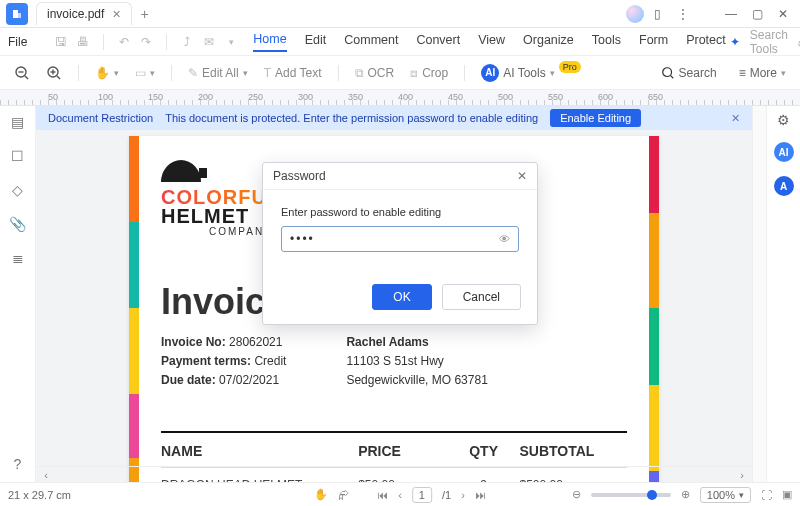 This screenshot has width=800, height=506. Describe the element at coordinates (635, 14) in the screenshot. I see `user-avatar` at that location.